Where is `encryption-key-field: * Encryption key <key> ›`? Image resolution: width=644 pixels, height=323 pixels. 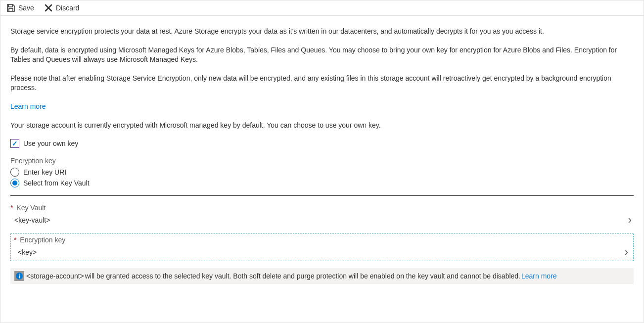 encryption-key-field: * Encryption key <key> › is located at coordinates (322, 247).